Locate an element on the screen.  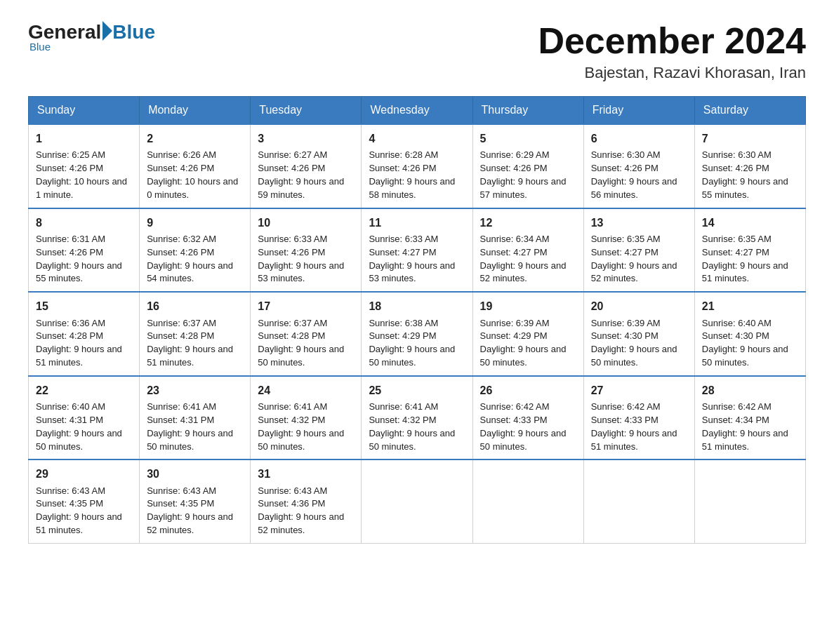
sunset-label: Sunset: 4:36 PM is located at coordinates (291, 504).